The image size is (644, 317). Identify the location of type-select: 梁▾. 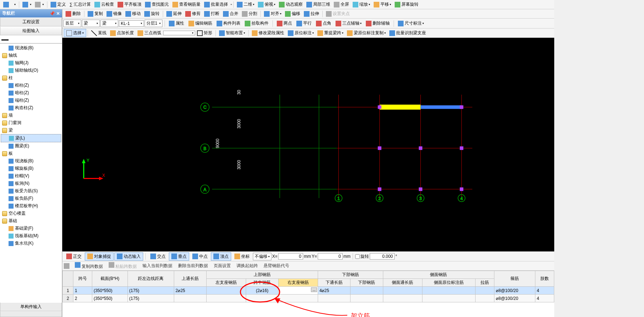
(109, 24).